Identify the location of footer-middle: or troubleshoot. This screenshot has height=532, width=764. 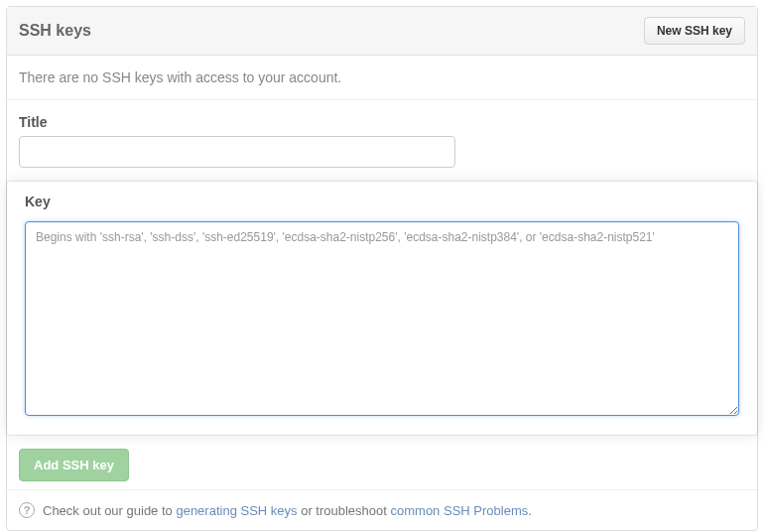
(344, 510).